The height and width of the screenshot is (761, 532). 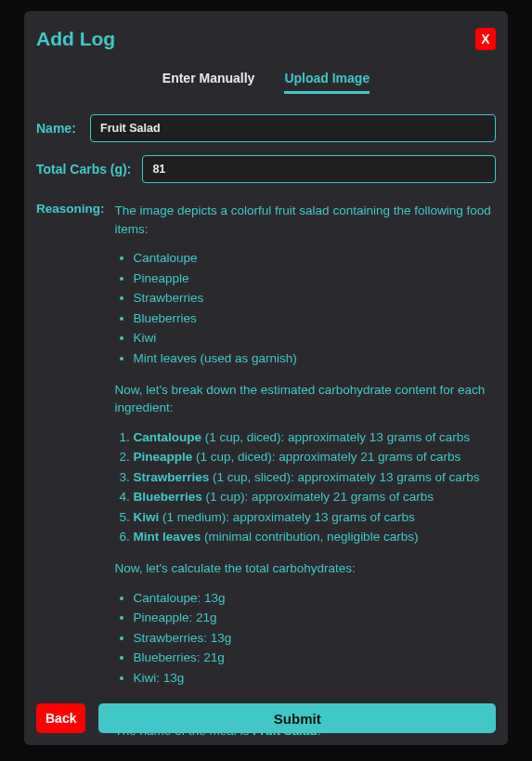 I want to click on breakdown-item: Kiwi (1 medium): approximately 13 grams …, so click(x=315, y=518).